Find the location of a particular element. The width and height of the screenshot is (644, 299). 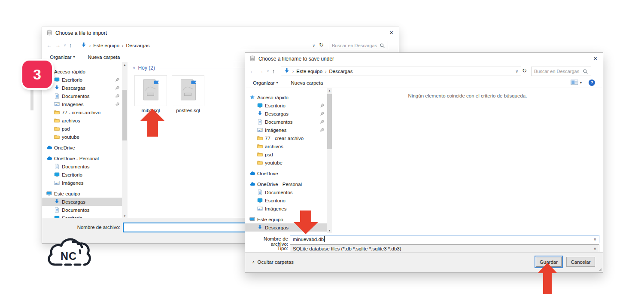

save-search-input: Buscar en Descargas is located at coordinates (561, 71).